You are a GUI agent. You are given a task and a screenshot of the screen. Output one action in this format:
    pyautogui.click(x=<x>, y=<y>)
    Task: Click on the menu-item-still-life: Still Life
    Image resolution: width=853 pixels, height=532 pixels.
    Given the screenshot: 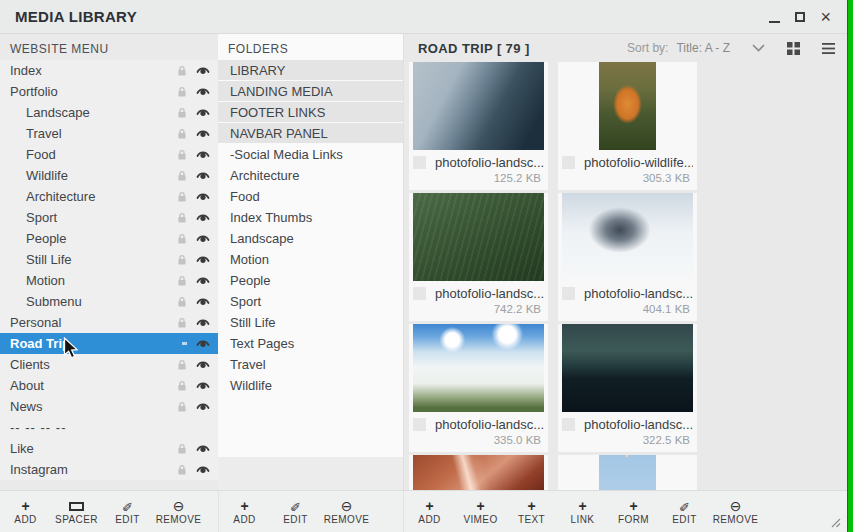 What is the action you would take?
    pyautogui.click(x=109, y=260)
    